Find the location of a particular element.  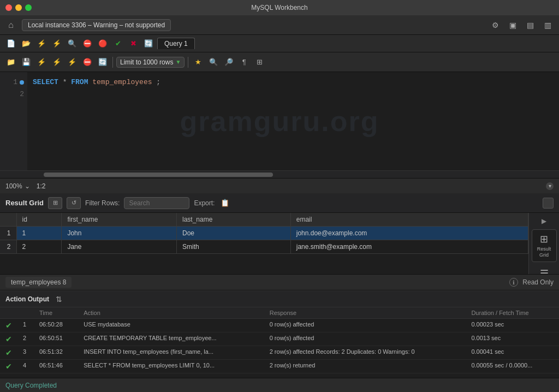

save-query-icon: 💾 is located at coordinates (26, 62).